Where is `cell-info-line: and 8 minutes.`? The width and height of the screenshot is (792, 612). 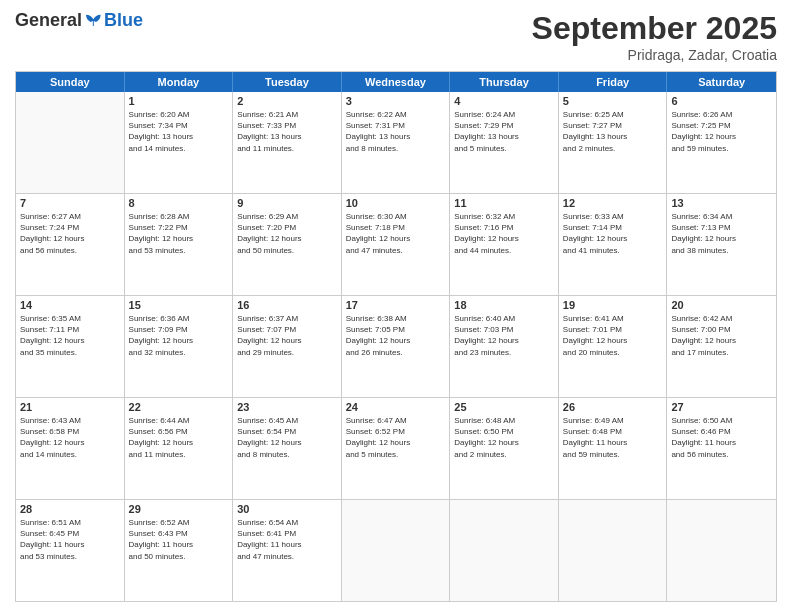 cell-info-line: and 8 minutes. is located at coordinates (396, 148).